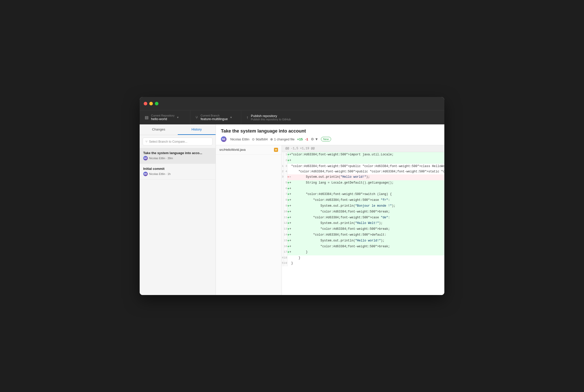  What do you see at coordinates (163, 117) in the screenshot?
I see `repo-info: Current Repository hello-world` at bounding box center [163, 117].